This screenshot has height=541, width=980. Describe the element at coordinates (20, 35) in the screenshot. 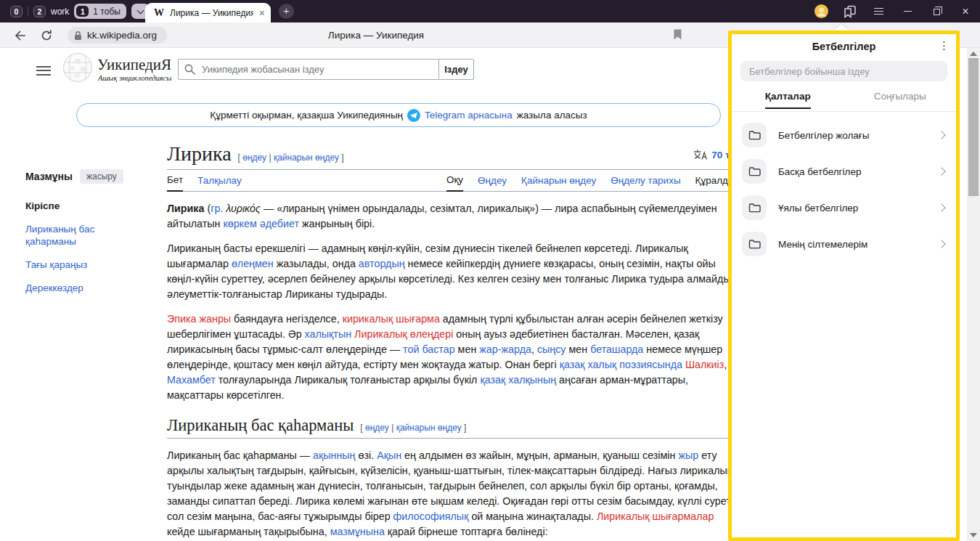

I see `back-button` at that location.